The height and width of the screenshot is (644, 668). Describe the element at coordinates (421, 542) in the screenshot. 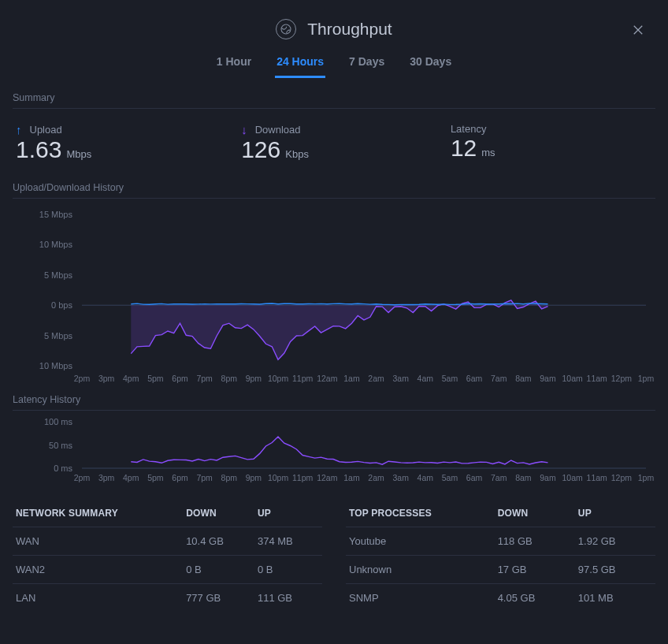

I see `row-name: Youtube` at that location.